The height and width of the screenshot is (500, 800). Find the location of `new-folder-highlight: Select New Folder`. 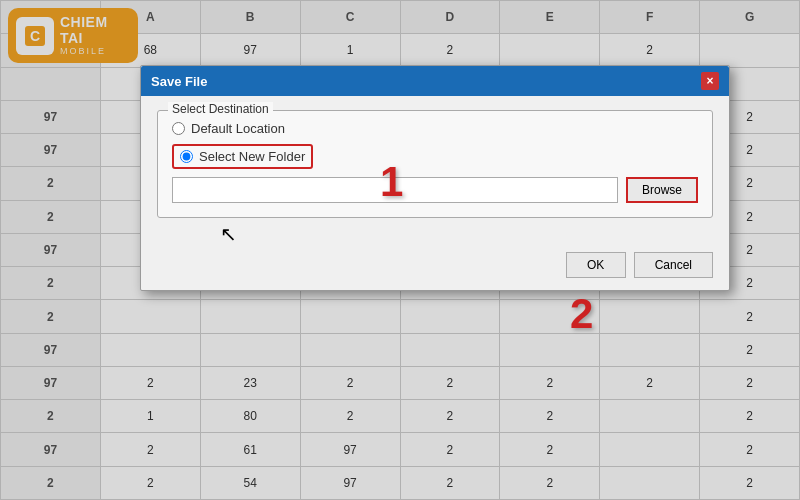

new-folder-highlight: Select New Folder is located at coordinates (242, 156).